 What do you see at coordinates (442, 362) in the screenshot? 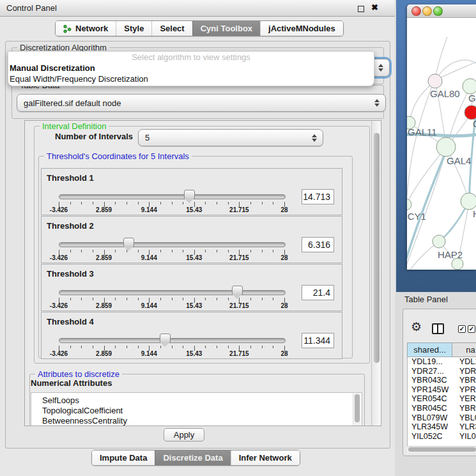
I see `table-row: YDL19...YDL1` at bounding box center [442, 362].